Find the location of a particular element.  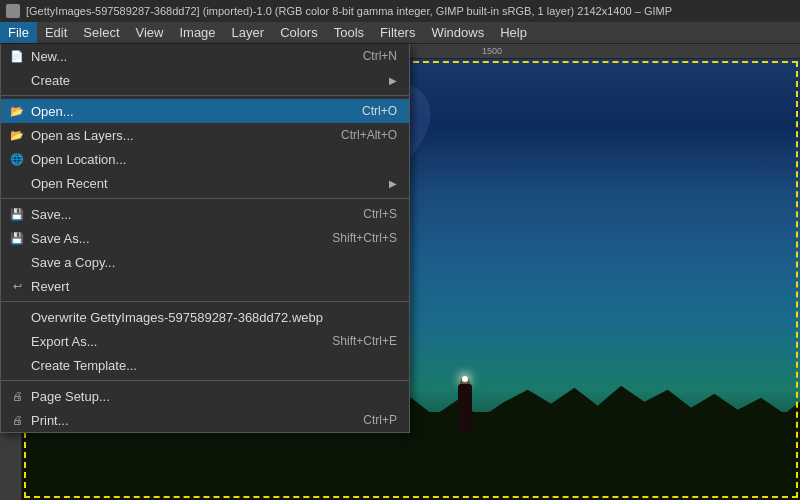

menu-item-label: Revert is located at coordinates (214, 286).